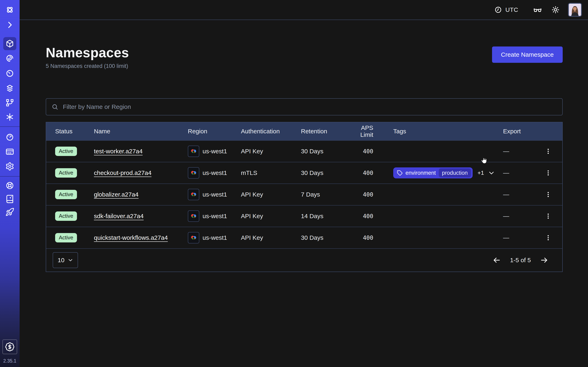 Image resolution: width=588 pixels, height=367 pixels. What do you see at coordinates (324, 151) in the screenshot?
I see `retention-label: 30 Days` at bounding box center [324, 151].